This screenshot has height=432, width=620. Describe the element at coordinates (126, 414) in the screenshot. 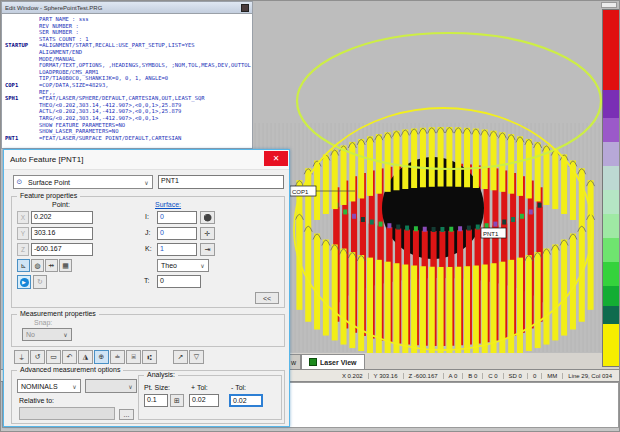

I see `browse-button: ...` at that location.